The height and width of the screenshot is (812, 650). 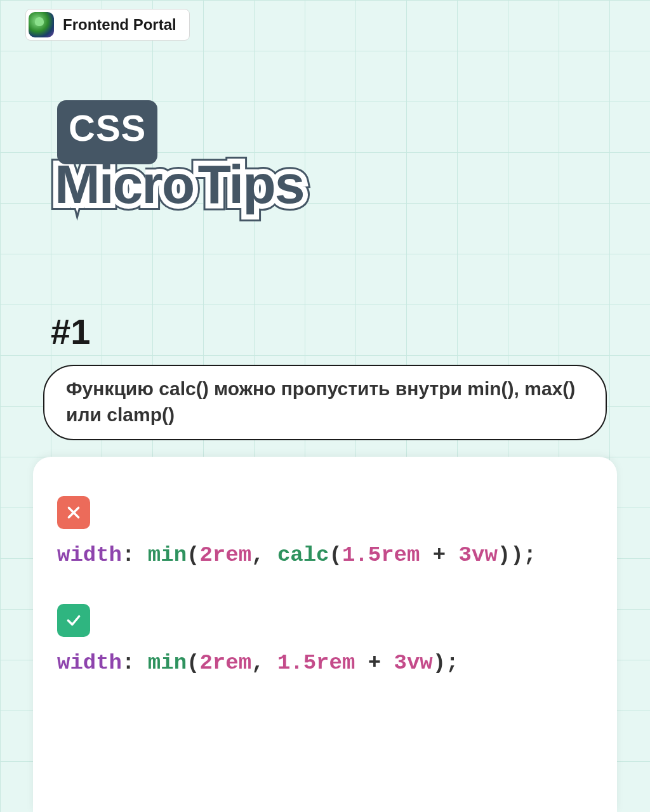 What do you see at coordinates (74, 513) in the screenshot?
I see `cross-icon` at bounding box center [74, 513].